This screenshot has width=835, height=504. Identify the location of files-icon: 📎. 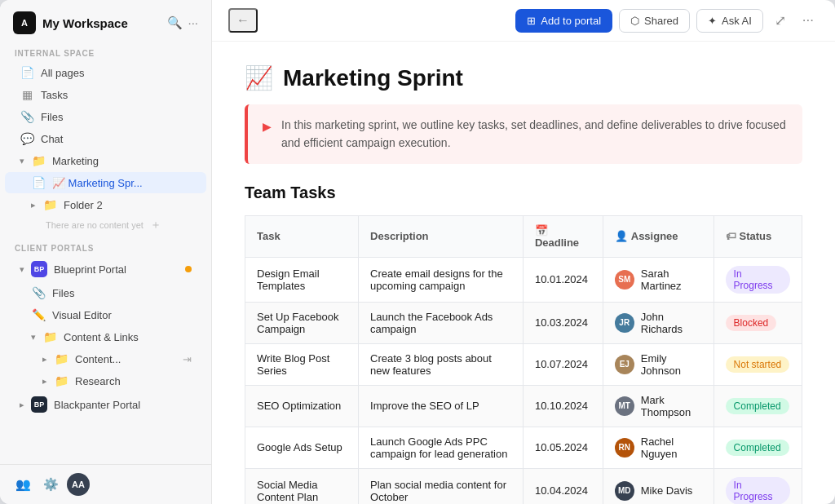
(27, 117).